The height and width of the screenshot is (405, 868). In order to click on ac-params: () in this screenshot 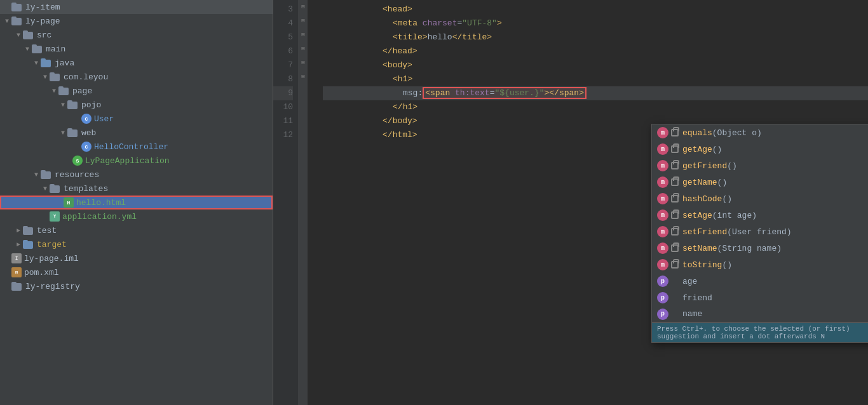, I will do `click(727, 199)`.